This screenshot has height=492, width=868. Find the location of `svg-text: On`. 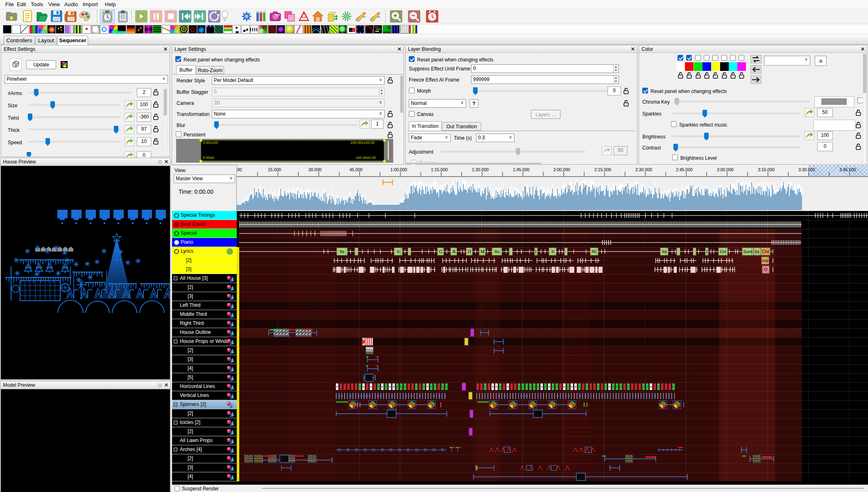

svg-text: On is located at coordinates (723, 252).